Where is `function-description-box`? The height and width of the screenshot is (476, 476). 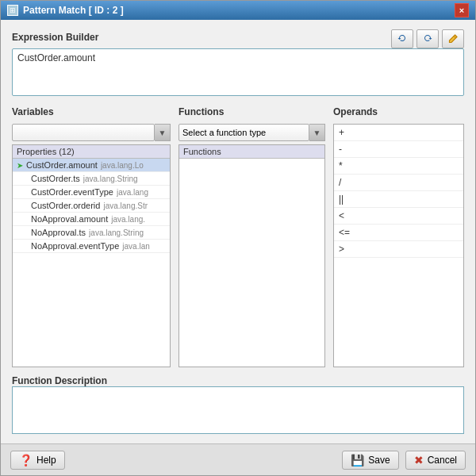 function-description-box is located at coordinates (238, 410).